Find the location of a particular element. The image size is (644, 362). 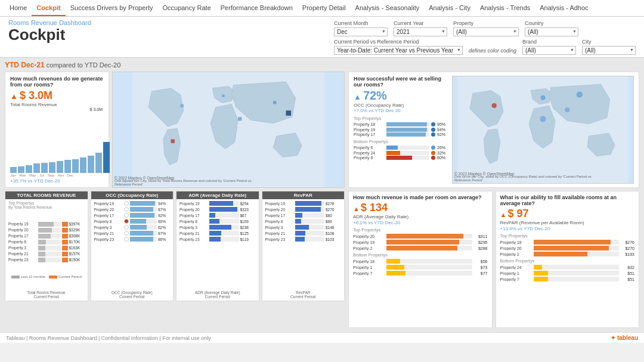

map-caption-left: One square per City, sized by Total Room… is located at coordinates (189, 182).